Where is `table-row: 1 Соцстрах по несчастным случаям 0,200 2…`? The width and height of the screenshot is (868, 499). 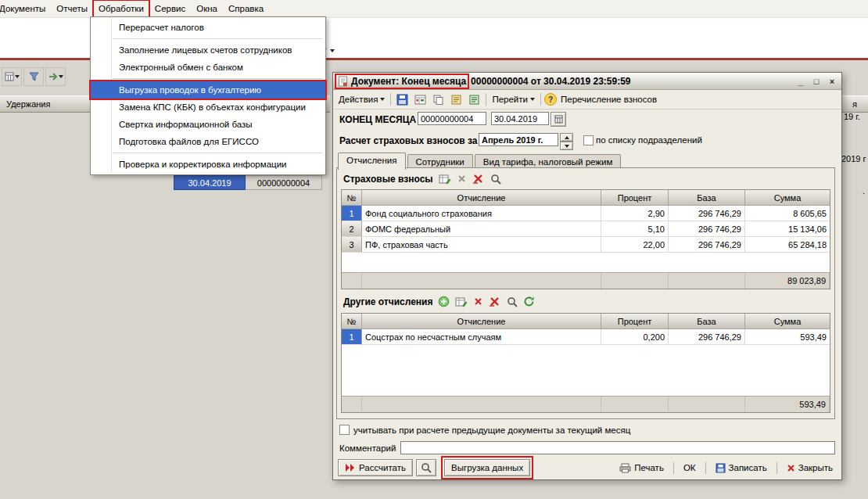 table-row: 1 Соцстрах по несчастным случаям 0,200 2… is located at coordinates (586, 337).